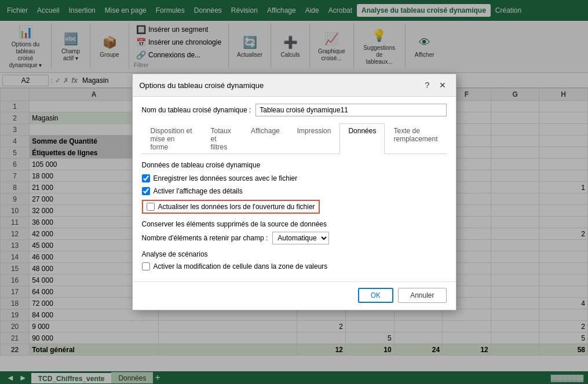 The width and height of the screenshot is (588, 384). Describe the element at coordinates (146, 266) in the screenshot. I see `checkbox-scenario` at that location.